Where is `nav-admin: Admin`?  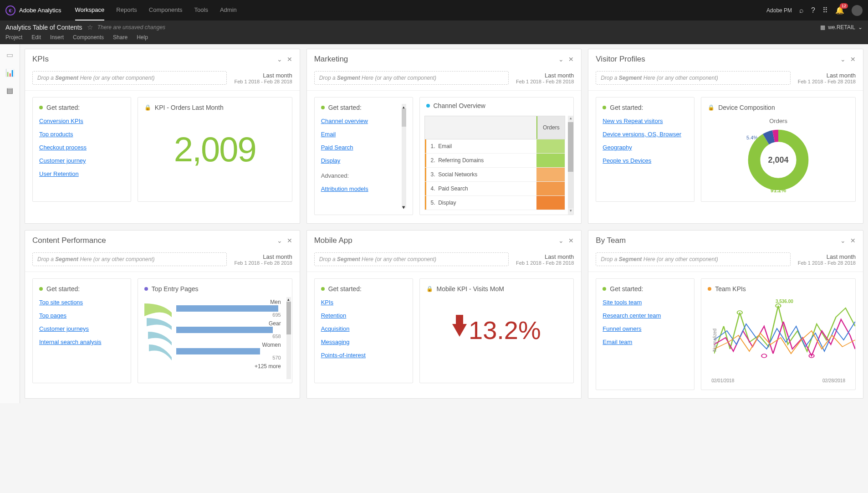
nav-admin: Admin is located at coordinates (229, 10).